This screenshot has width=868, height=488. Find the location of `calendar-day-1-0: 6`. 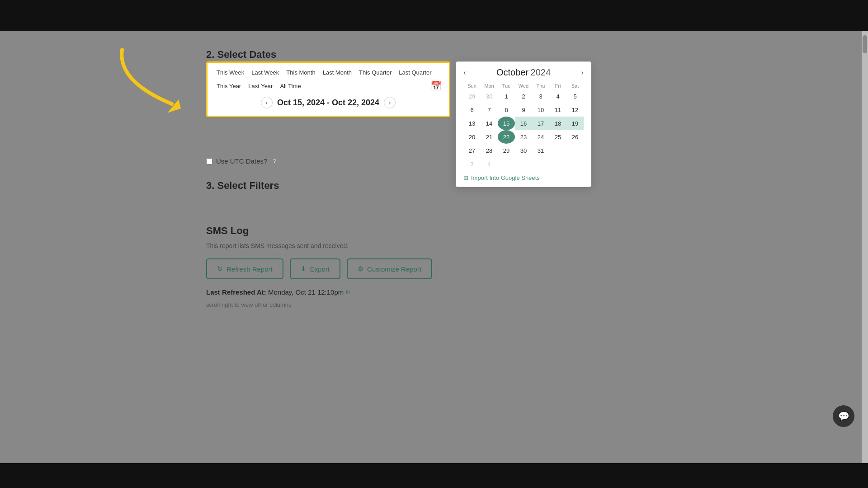

calendar-day-1-0: 6 is located at coordinates (472, 110).